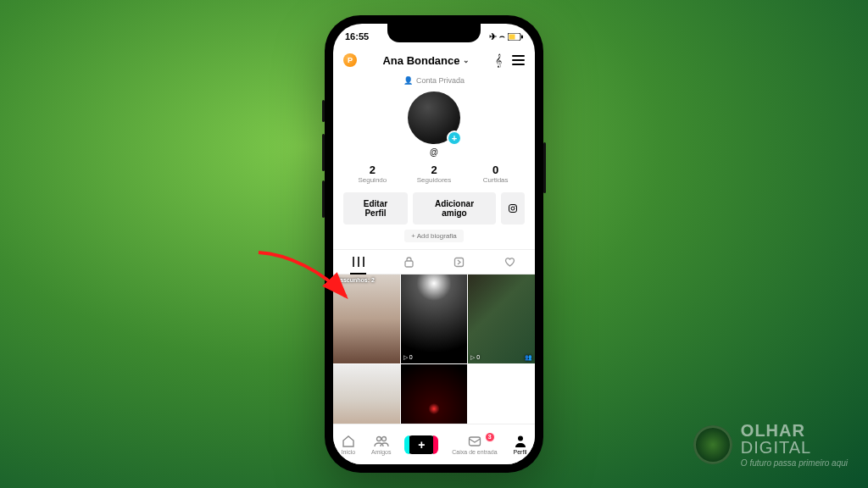 This screenshot has width=868, height=488. Describe the element at coordinates (359, 262) in the screenshot. I see `grid-icon` at that location.